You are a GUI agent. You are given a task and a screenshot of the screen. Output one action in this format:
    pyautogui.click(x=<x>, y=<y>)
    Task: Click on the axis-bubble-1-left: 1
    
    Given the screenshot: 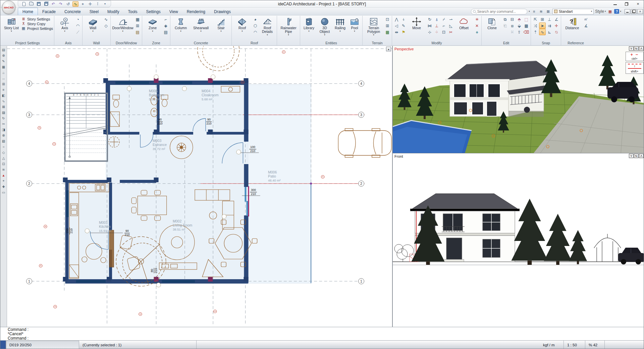 What is the action you would take?
    pyautogui.click(x=29, y=281)
    